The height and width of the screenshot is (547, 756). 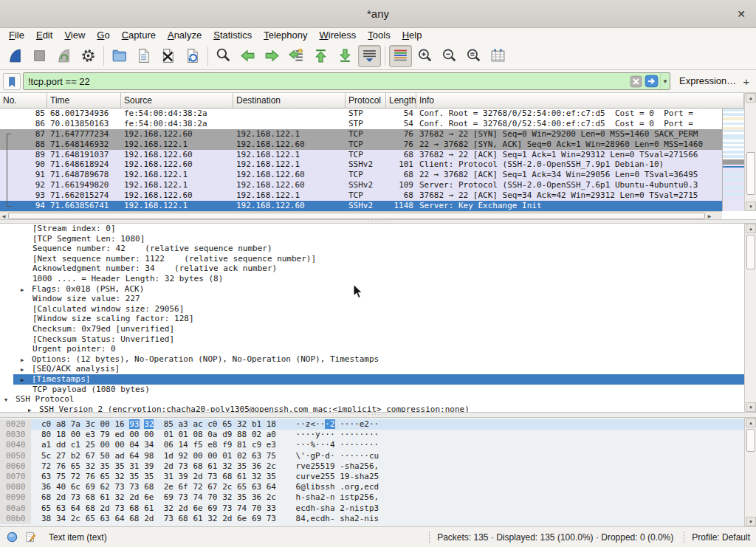 I want to click on details-vscrollbar: ▲ ▼, so click(x=750, y=317).